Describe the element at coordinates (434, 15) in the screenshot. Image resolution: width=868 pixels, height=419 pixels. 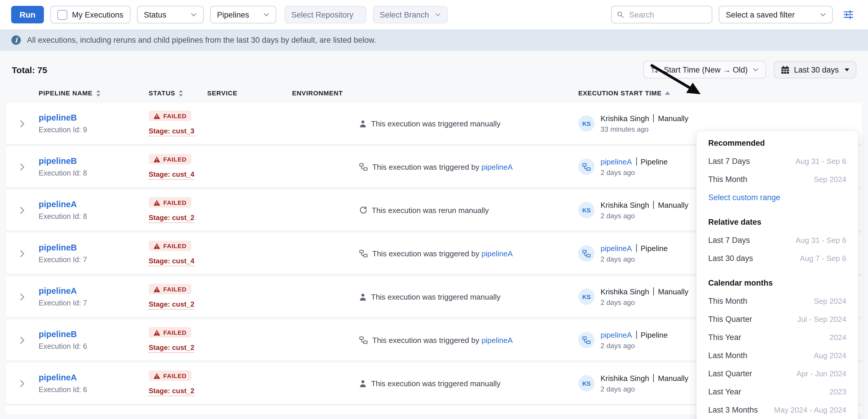
I see `top-toolbar: Run My Executions Status Pipelines Selec…` at that location.